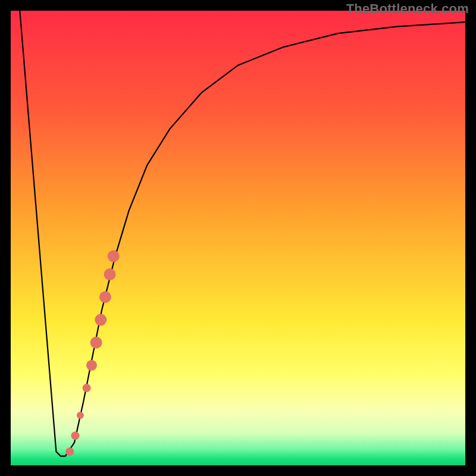 Image resolution: width=476 pixels, height=476 pixels. What do you see at coordinates (408, 9) in the screenshot?
I see `watermark-text: TheBottleneck.com` at bounding box center [408, 9].